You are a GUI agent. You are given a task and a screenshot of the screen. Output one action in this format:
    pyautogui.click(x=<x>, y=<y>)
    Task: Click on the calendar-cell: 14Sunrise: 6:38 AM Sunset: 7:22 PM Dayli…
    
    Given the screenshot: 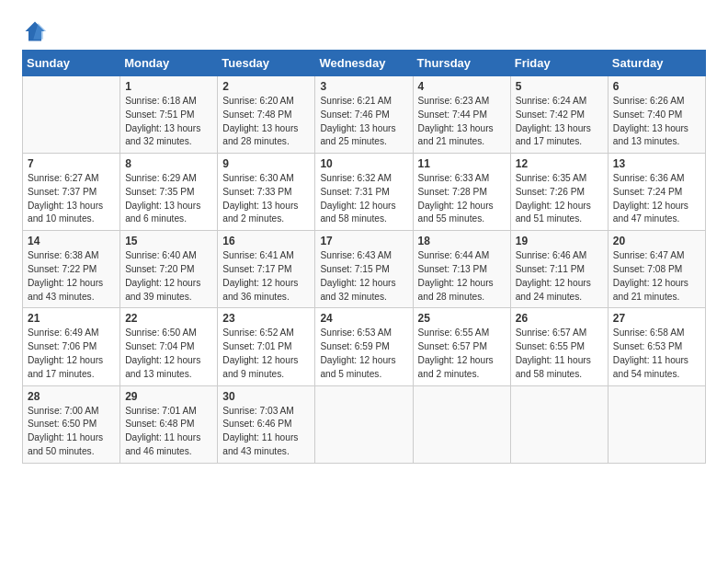 What is the action you would take?
    pyautogui.click(x=72, y=270)
    